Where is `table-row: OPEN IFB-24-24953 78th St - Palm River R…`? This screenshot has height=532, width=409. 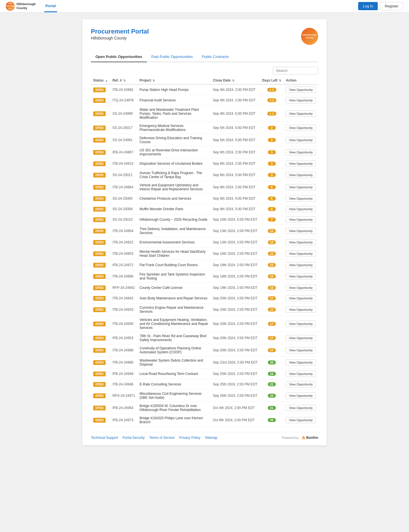
table-row: OPEN IFB-24-24953 78th St - Palm River R… is located at coordinates (204, 338).